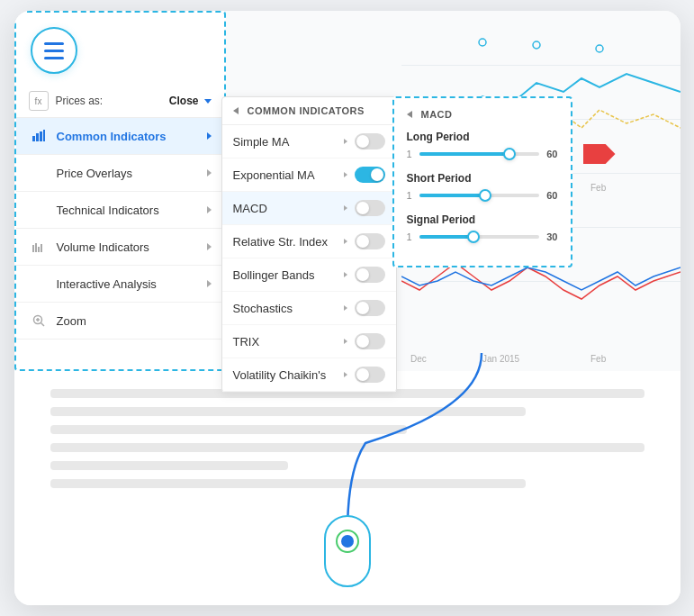 This screenshot has height=616, width=694. Describe the element at coordinates (121, 173) in the screenshot. I see `sidebar-item-price-overlays: Price Overlays` at that location.